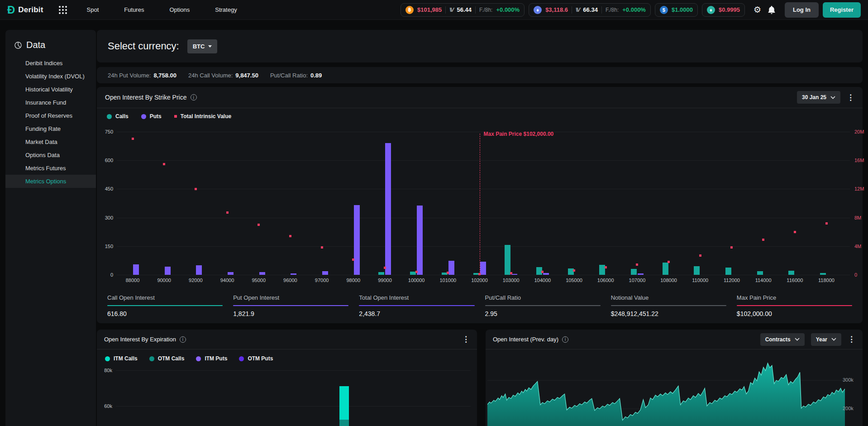 This screenshot has width=868, height=426. I want to click on legend-itm-calls: ITM Calls, so click(121, 359).